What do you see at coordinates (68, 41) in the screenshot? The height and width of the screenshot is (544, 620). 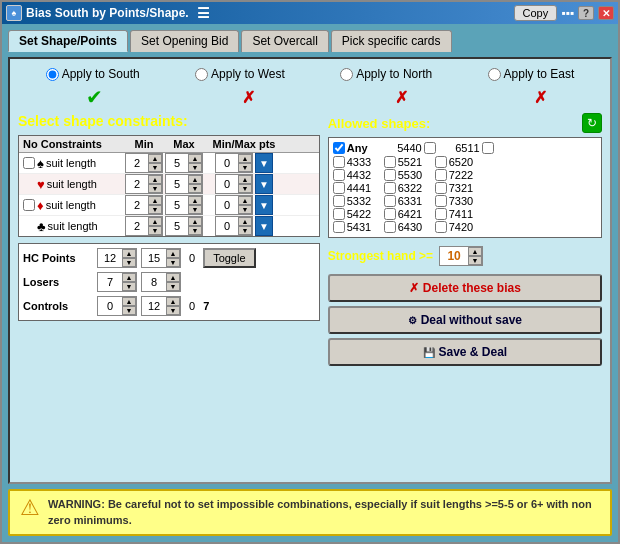 I see `tab-set-shape: Set Shape/Points` at bounding box center [68, 41].